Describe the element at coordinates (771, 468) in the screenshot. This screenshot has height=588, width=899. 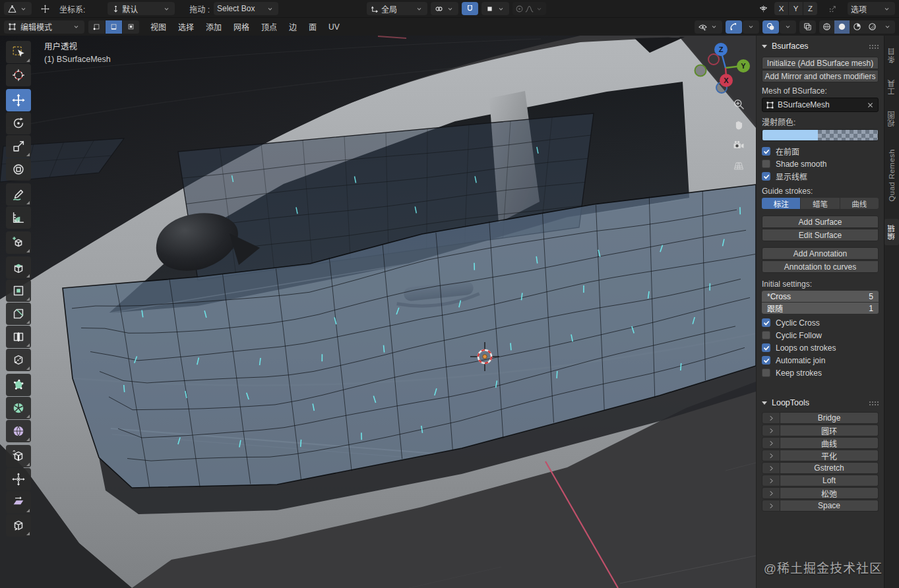
I see `gstretch-expand-button` at that location.